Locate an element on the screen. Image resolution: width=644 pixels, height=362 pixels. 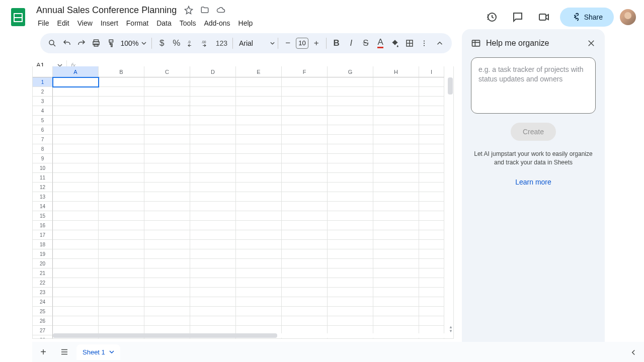
row-header: 4 is located at coordinates (43, 111).